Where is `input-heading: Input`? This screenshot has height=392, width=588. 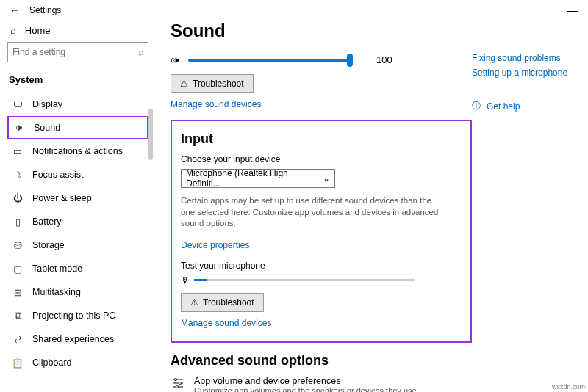 input-heading: Input is located at coordinates (321, 139).